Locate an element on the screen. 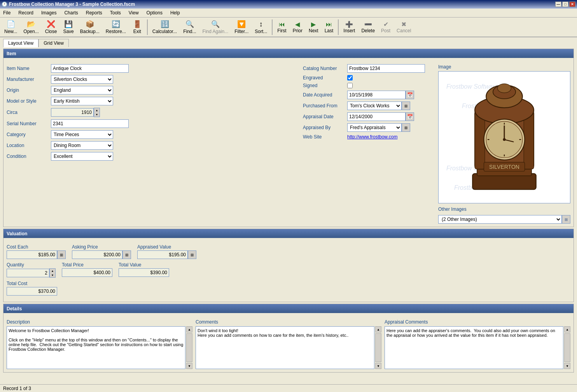 This screenshot has height=392, width=577. circa-spin-up: ▲ is located at coordinates (97, 110).